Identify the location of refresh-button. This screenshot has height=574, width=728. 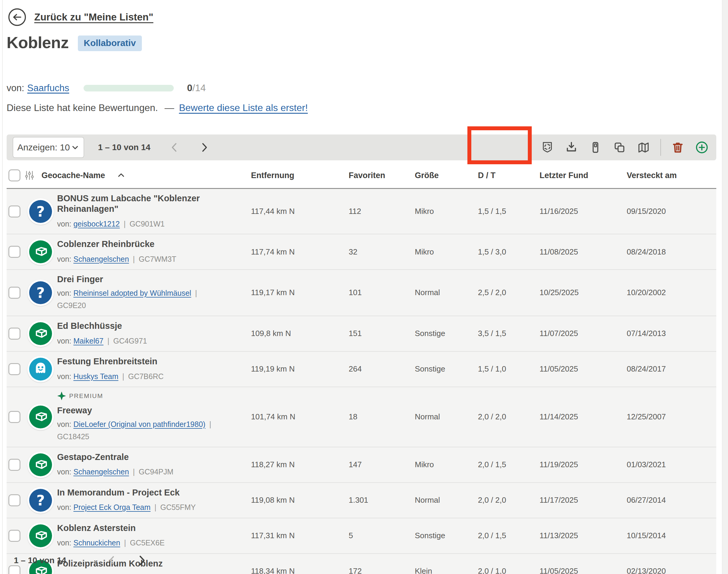
(547, 147).